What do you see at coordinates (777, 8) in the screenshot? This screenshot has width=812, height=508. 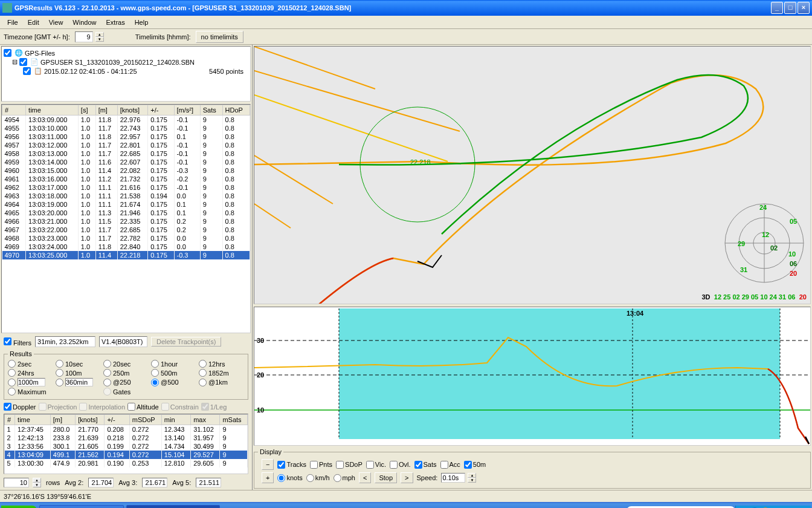 I see `minimize-button: _` at bounding box center [777, 8].